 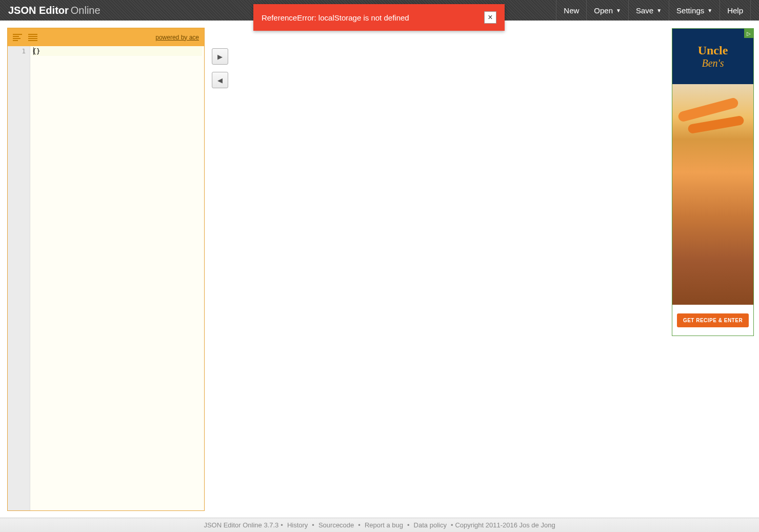 What do you see at coordinates (648, 10) in the screenshot?
I see `menu-save: Save ▼` at bounding box center [648, 10].